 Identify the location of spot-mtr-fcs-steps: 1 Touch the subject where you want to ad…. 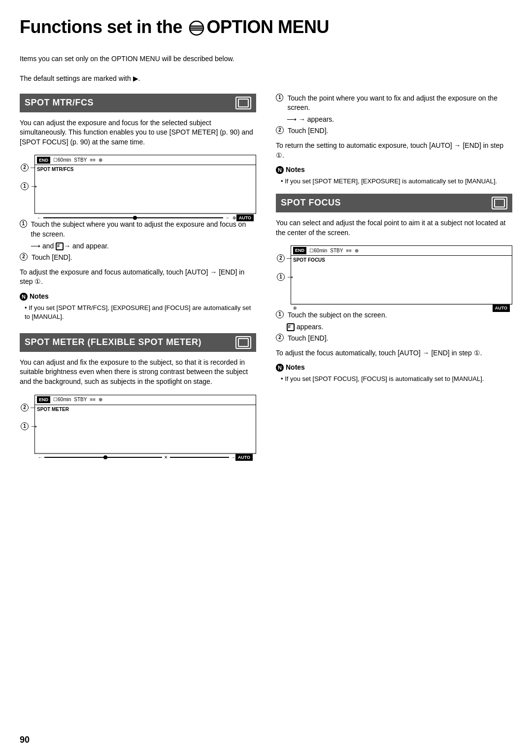
(138, 241).